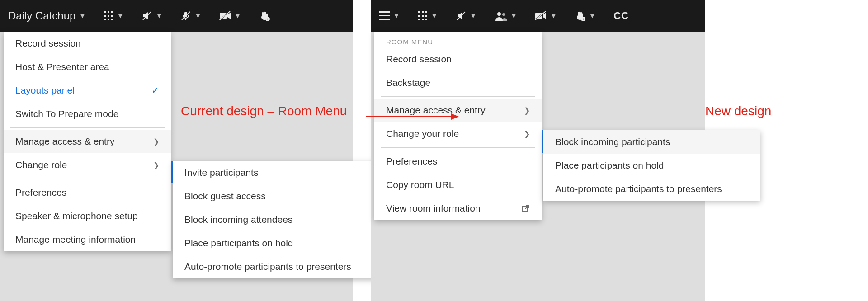  What do you see at coordinates (501, 16) in the screenshot?
I see `attendees-icon` at bounding box center [501, 16].